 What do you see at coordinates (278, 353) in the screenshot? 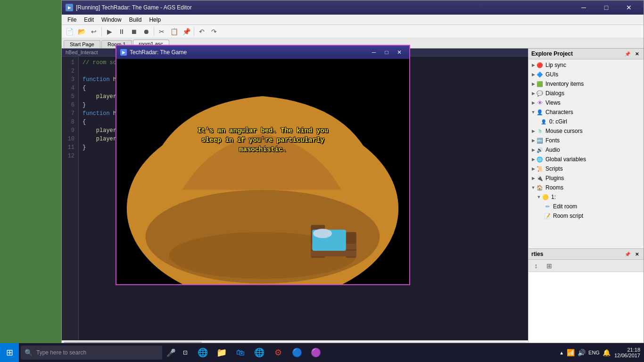
I see `taskbar-chrome: ⚙` at bounding box center [278, 353].